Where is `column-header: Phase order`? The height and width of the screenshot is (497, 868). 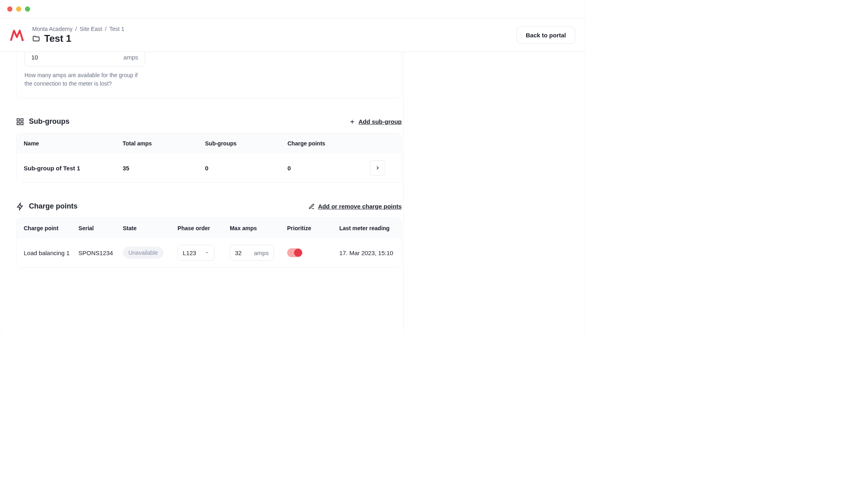 column-header: Phase order is located at coordinates (204, 228).